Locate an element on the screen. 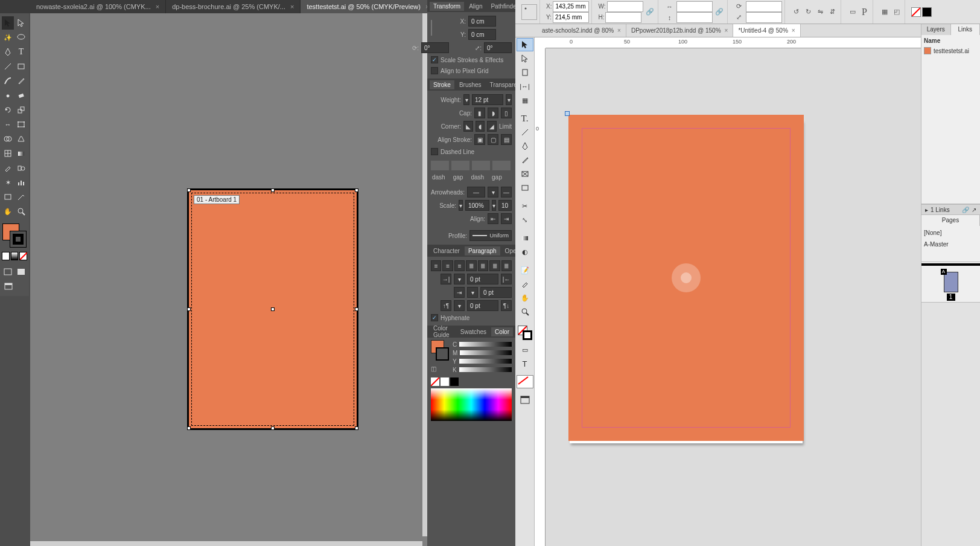  perspective-tool-icon is located at coordinates (21, 139).